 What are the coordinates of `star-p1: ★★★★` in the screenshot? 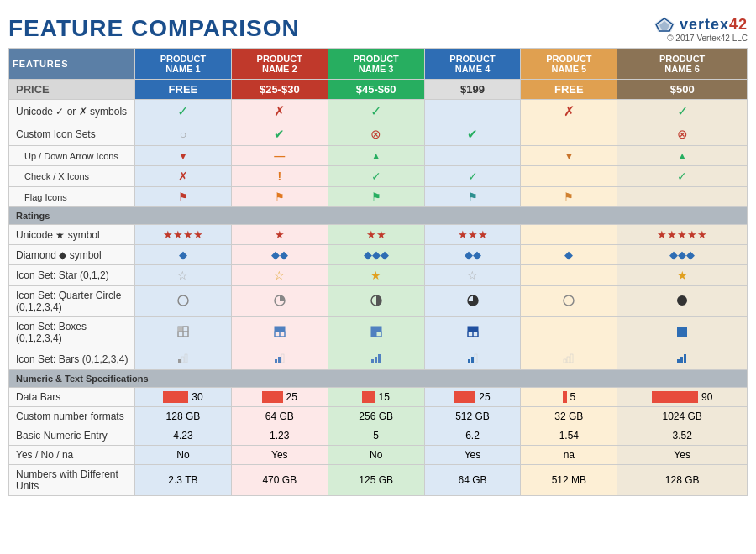 It's located at (183, 235).